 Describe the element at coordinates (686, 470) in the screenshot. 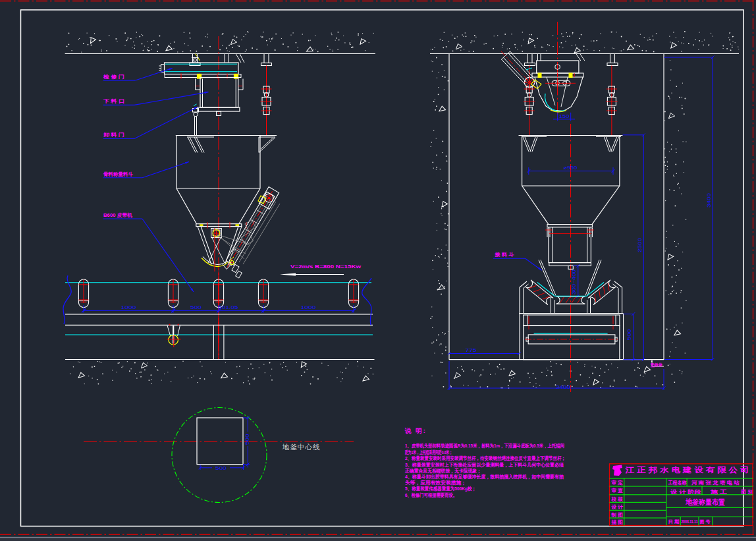

I see `svg-text: 江 正 邦 水 电 建 设 有 限 公 司` at that location.